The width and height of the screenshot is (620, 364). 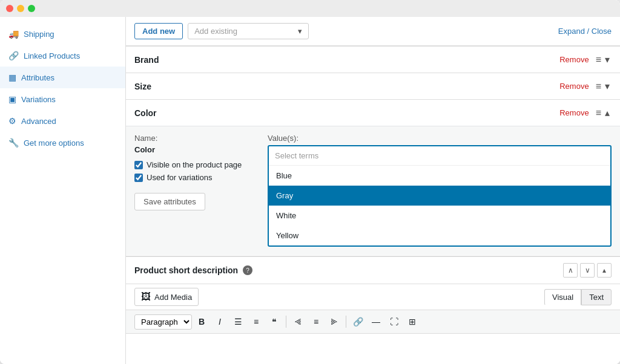 What do you see at coordinates (440, 196) in the screenshot?
I see `dropdown-item-gray: Gray` at bounding box center [440, 196].